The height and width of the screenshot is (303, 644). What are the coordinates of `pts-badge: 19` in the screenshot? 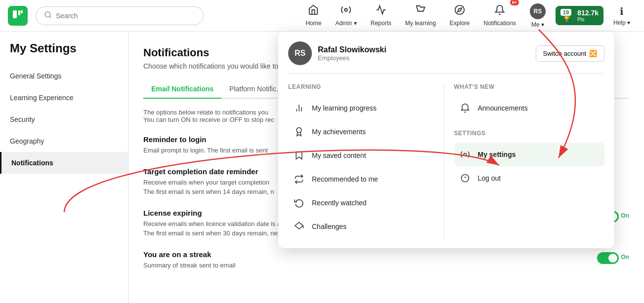 It's located at (566, 12).